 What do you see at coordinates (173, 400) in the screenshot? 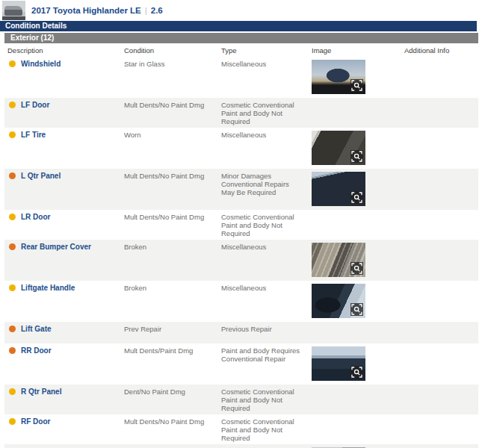
I see `condition-cell: Dent/No Paint Dmg` at bounding box center [173, 400].